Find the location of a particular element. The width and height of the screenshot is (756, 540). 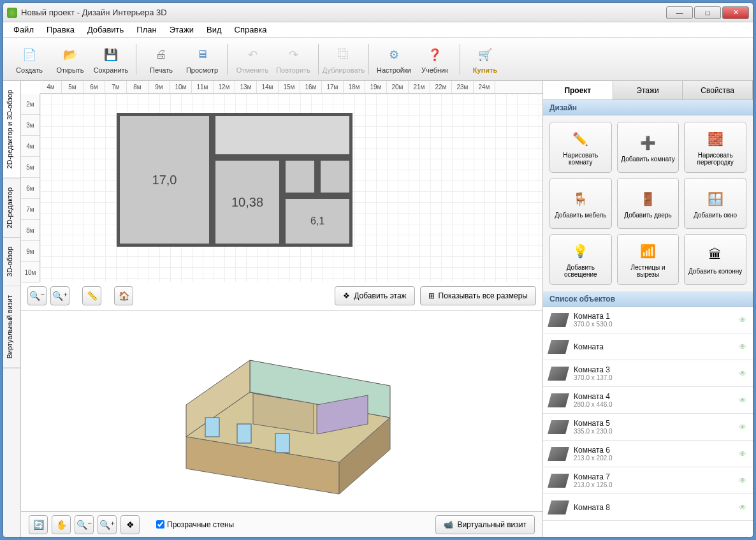

room-1: 17,0 is located at coordinates (164, 180).